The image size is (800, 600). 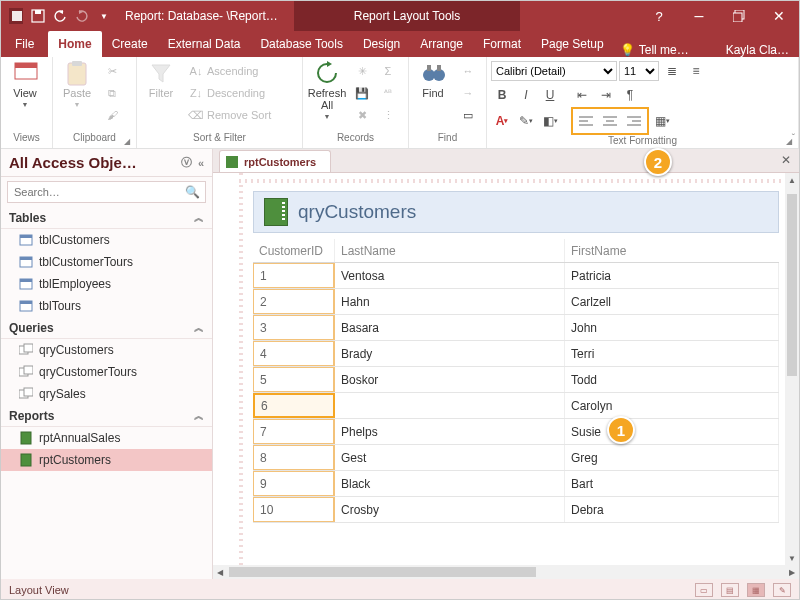 I want to click on gridlines-button: ▦▾, so click(x=662, y=121).